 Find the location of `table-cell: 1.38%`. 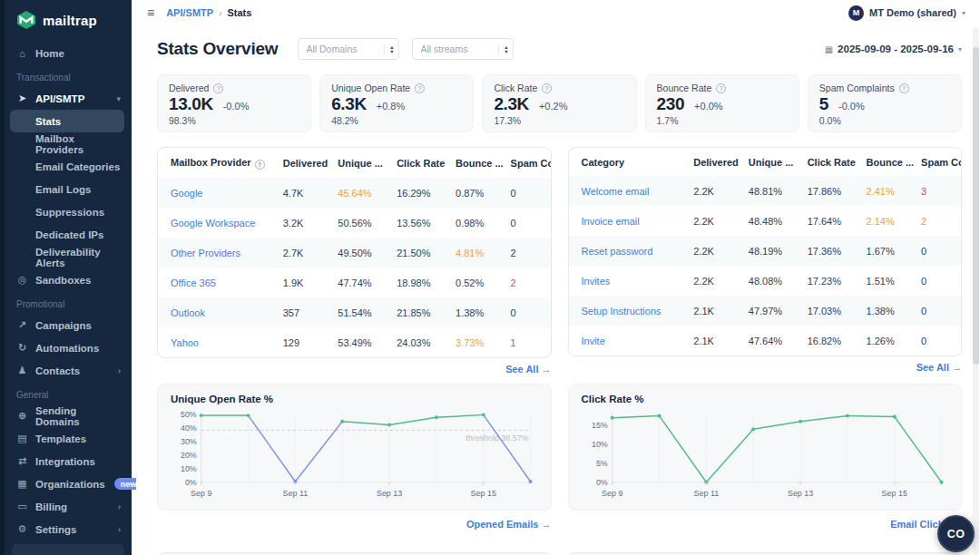

table-cell: 1.38% is located at coordinates (475, 312).